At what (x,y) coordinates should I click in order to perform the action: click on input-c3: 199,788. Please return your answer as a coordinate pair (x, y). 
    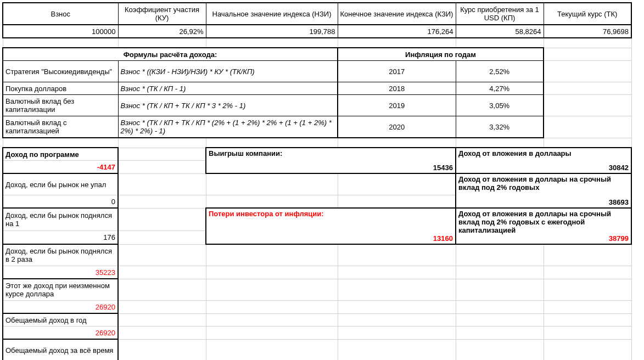
    Looking at the image, I should click on (272, 31).